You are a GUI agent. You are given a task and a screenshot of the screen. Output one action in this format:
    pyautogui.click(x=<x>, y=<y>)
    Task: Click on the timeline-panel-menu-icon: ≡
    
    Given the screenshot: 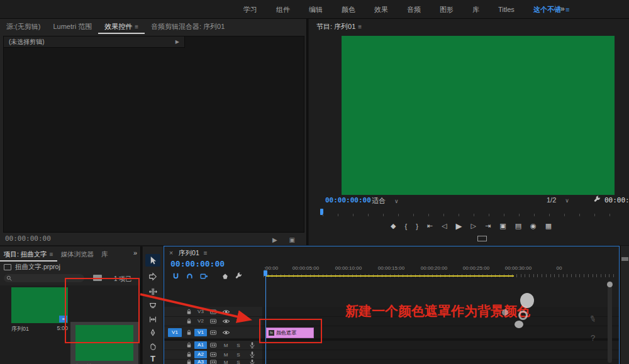 What is the action you would take?
    pyautogui.click(x=206, y=253)
    